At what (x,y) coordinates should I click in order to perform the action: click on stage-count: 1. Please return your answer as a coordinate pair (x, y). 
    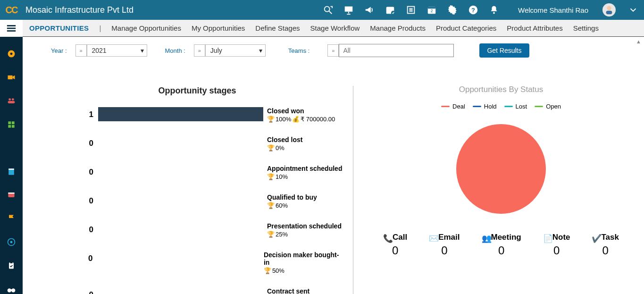
    Looking at the image, I should click on (75, 113).